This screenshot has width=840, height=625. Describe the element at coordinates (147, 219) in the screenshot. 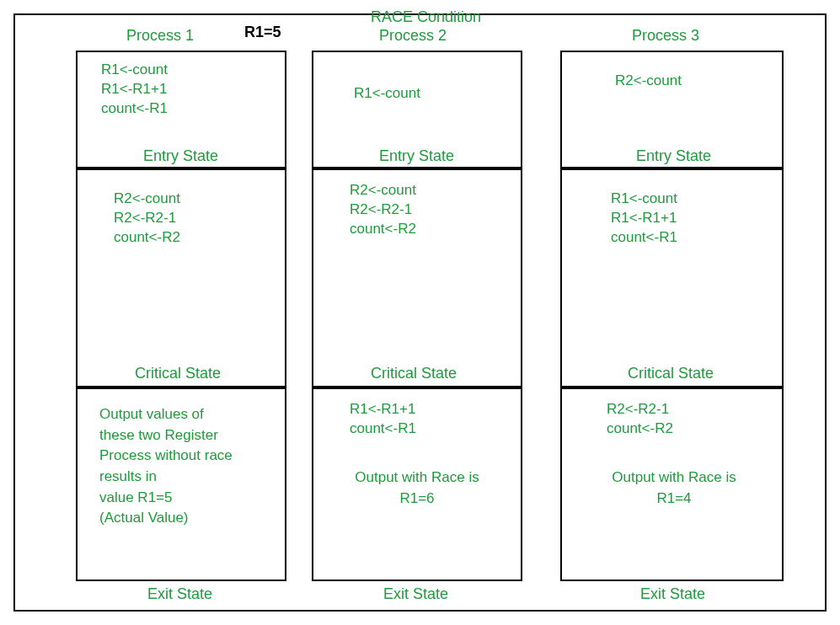

I see `p1-critical-code: R2<-count R2<-R2-1 count<-R2` at that location.